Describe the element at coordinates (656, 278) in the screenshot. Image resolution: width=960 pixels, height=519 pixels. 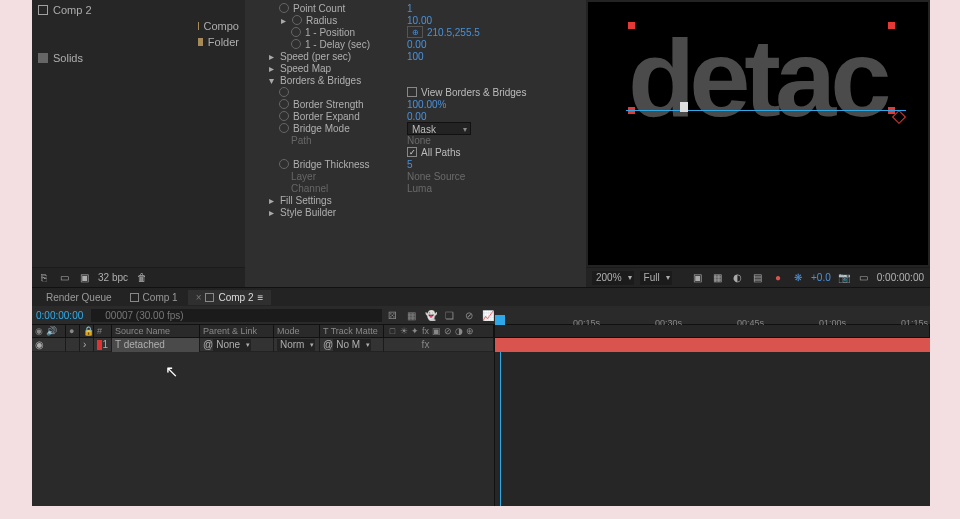
I see `resolution-dropdown: Full` at that location.